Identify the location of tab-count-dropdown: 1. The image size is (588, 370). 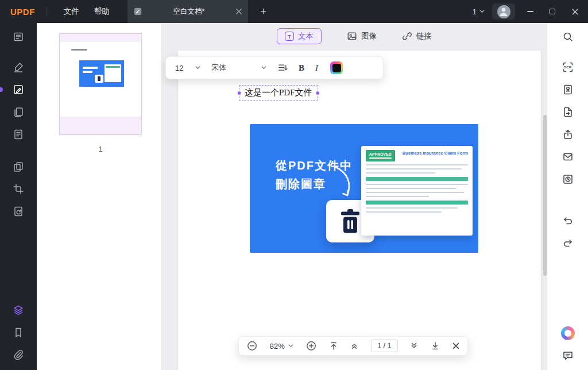
(479, 11).